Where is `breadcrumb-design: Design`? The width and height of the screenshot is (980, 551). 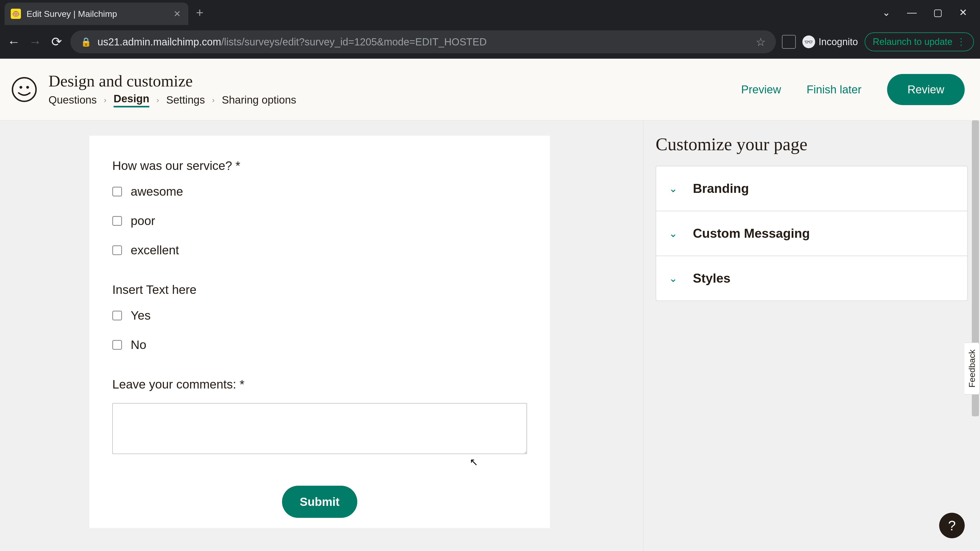 breadcrumb-design: Design is located at coordinates (132, 100).